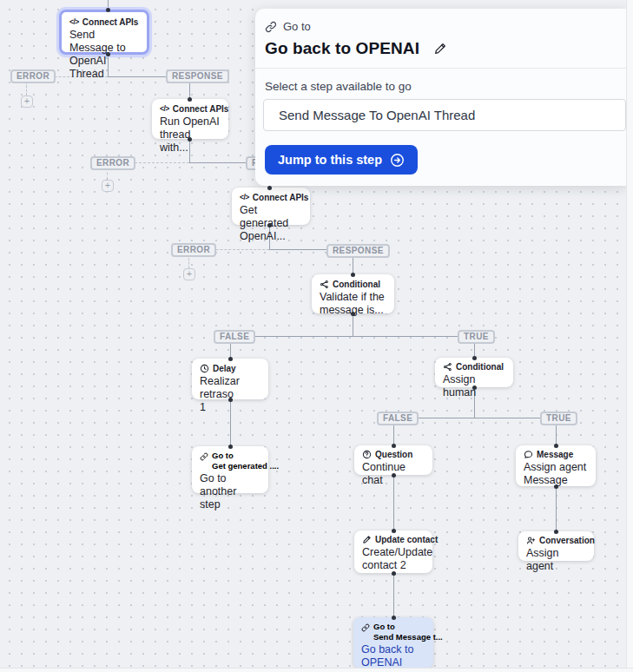 Image resolution: width=633 pixels, height=672 pixels. Describe the element at coordinates (556, 546) in the screenshot. I see `node-assign-agent-conversation: Conversation Assign agent` at that location.